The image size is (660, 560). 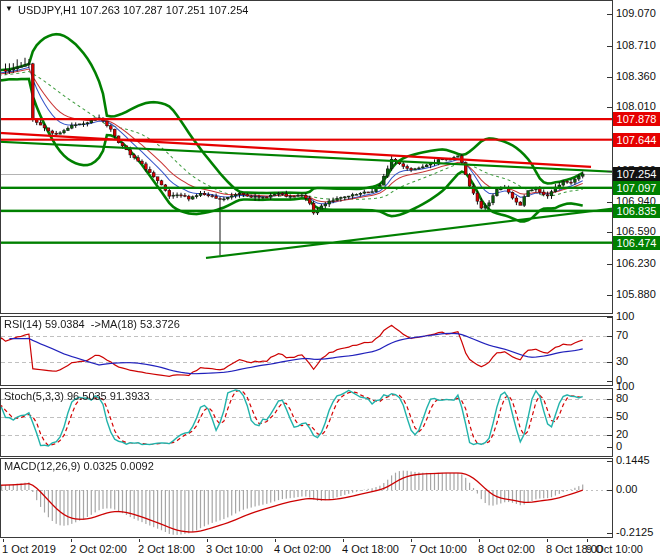 What do you see at coordinates (626, 489) in the screenshot?
I see `axis-tick-label: 0.00` at bounding box center [626, 489].